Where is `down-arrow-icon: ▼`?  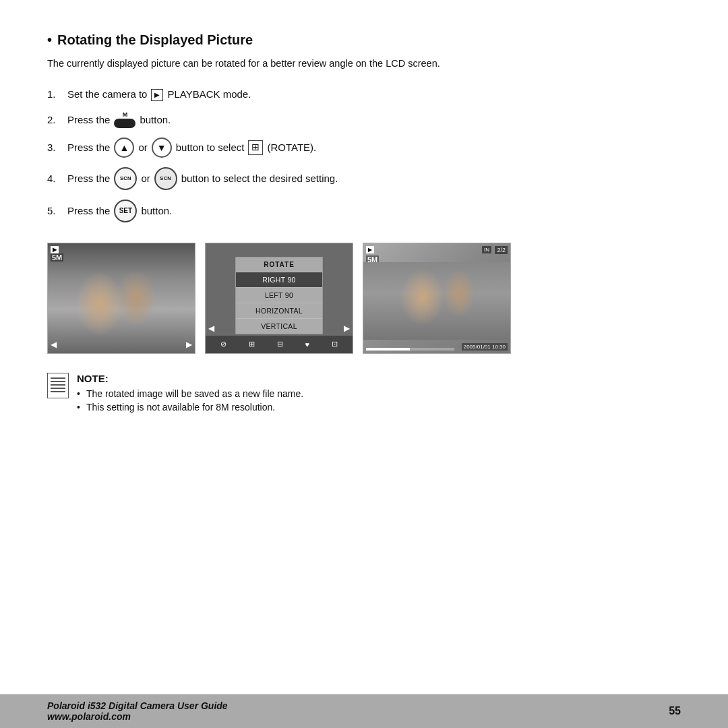
down-arrow-icon: ▼ is located at coordinates (162, 148).